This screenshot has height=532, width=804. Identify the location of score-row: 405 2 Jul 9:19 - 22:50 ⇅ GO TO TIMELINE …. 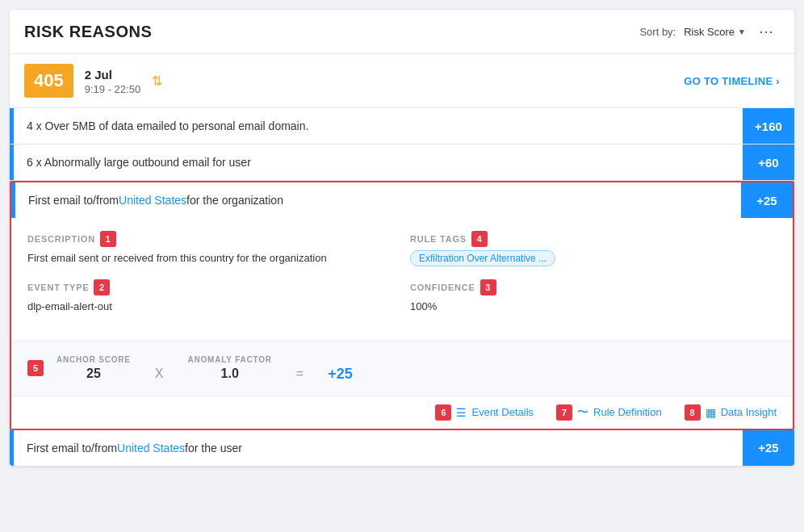
(402, 81).